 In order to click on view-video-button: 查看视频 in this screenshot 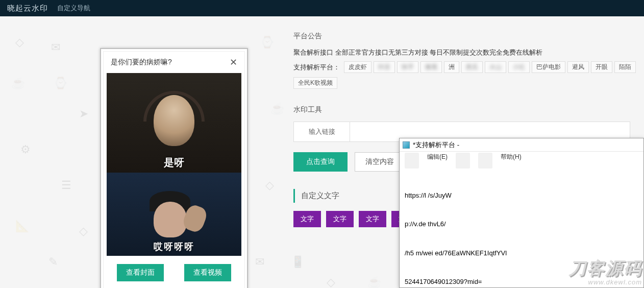, I will do `click(208, 273)`.